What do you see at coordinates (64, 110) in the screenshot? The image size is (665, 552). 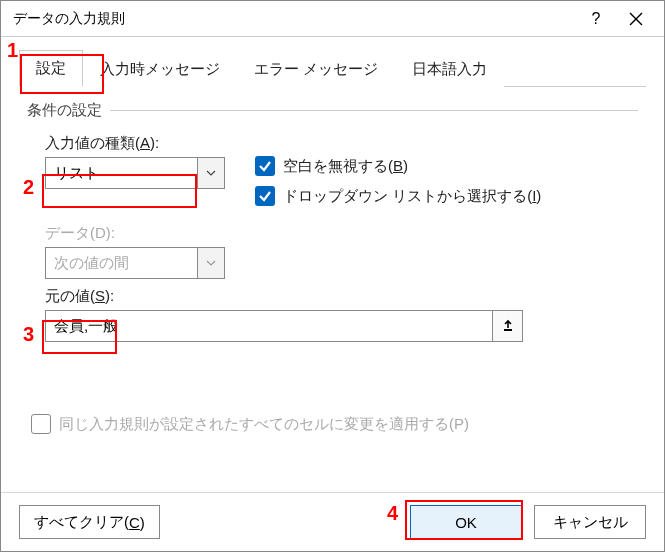 I see `criteria-group-text: 条件の設定` at bounding box center [64, 110].